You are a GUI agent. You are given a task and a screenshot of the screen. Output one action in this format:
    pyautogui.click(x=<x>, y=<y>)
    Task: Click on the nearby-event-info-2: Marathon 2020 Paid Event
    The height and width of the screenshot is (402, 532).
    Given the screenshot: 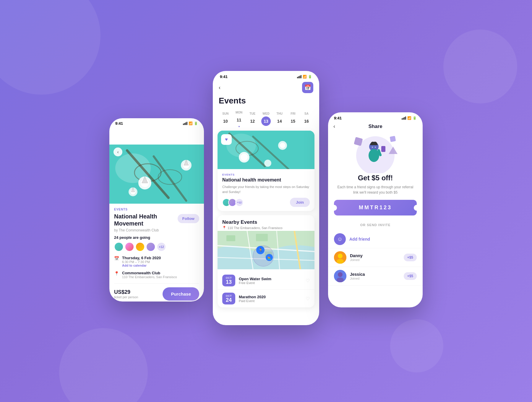 What is the action you would take?
    pyautogui.click(x=270, y=299)
    